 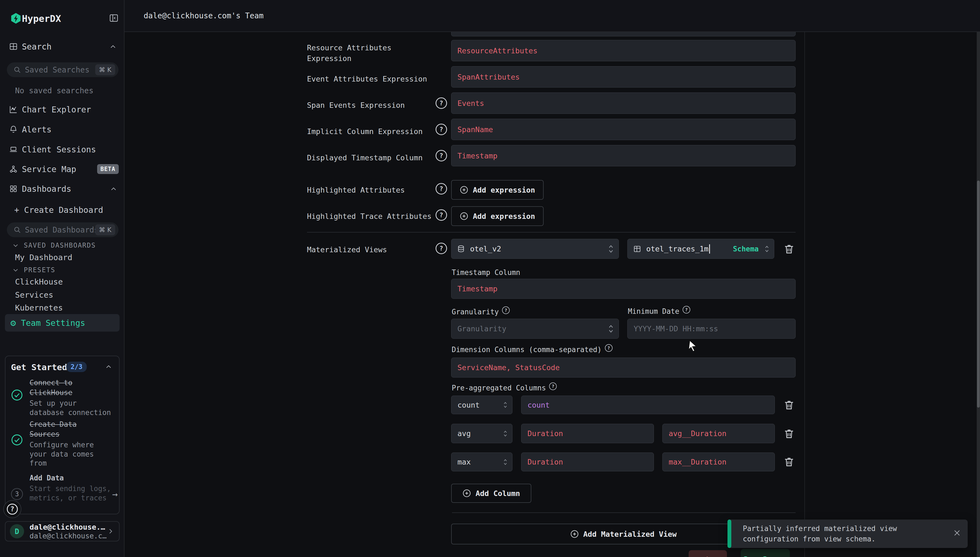 What do you see at coordinates (623, 156) in the screenshot?
I see `displayed-timestamp-input: Timestamp` at bounding box center [623, 156].